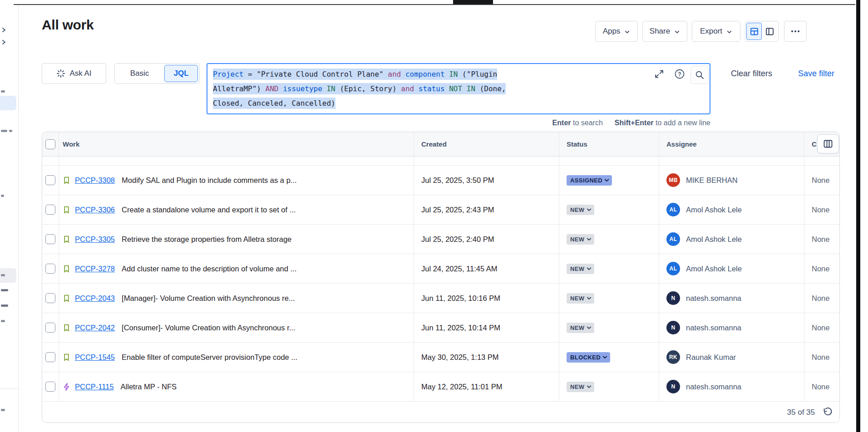 The width and height of the screenshot is (868, 432). I want to click on work-cell: PCCP-2042 [Consumer]- Volume Creation wi…, so click(237, 328).